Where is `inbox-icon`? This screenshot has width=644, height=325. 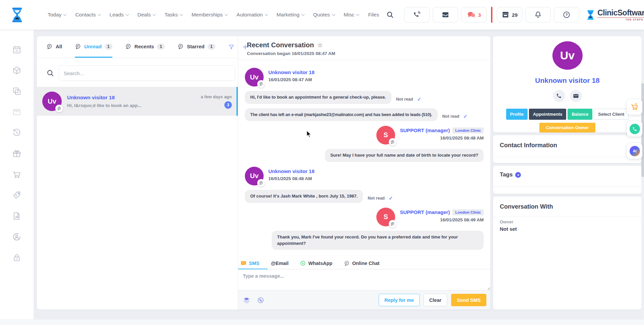 inbox-icon is located at coordinates (445, 15).